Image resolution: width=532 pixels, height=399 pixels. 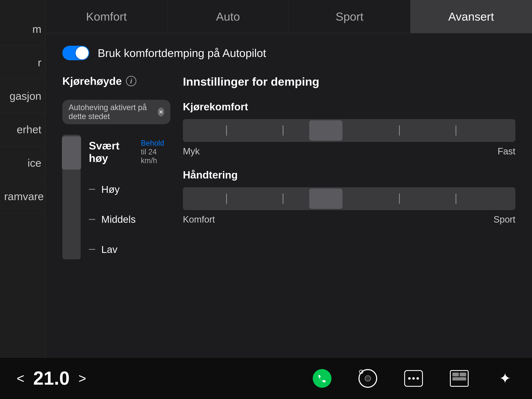 I want to click on tab-auto: Auto, so click(x=228, y=16).